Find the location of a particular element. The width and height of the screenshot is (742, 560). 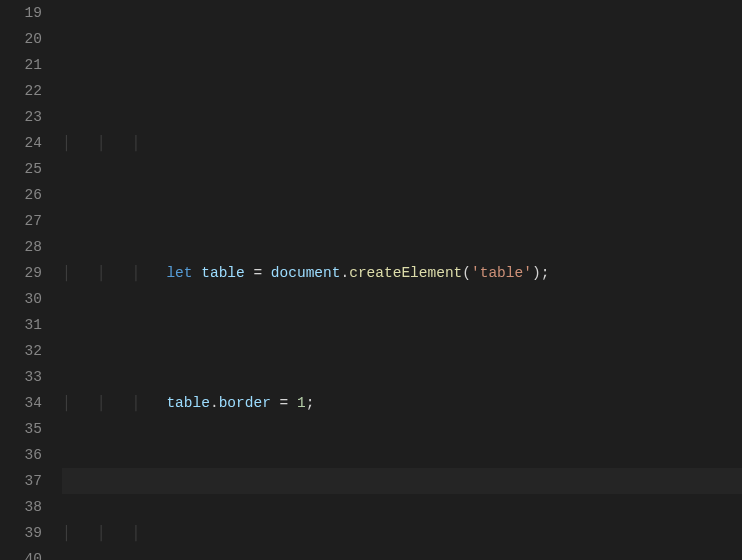

line-number: 35 is located at coordinates (21, 429).